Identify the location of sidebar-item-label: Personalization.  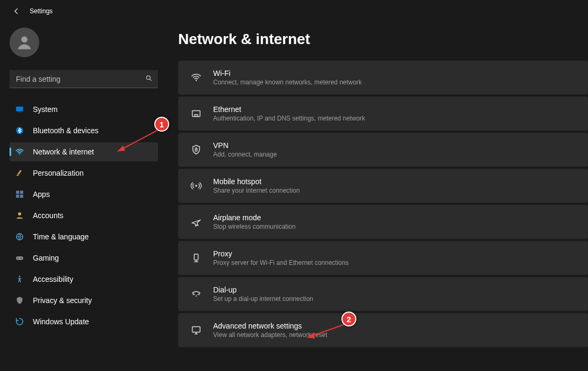
(58, 173).